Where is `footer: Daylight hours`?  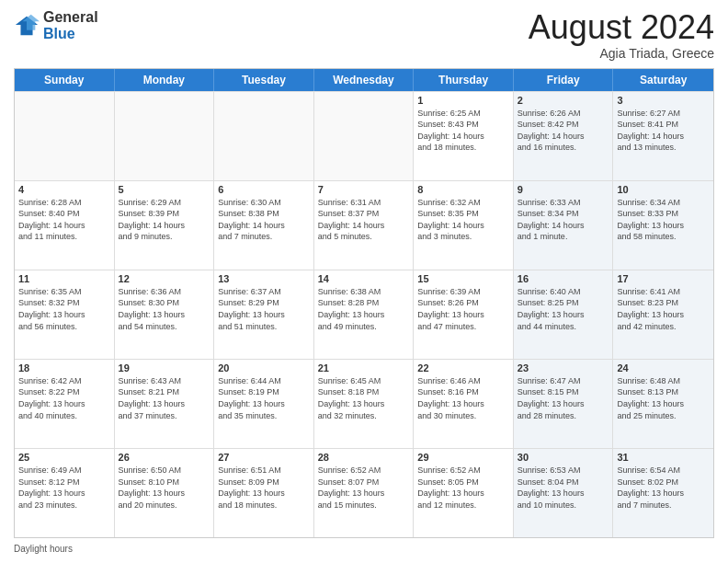
footer: Daylight hours is located at coordinates (364, 548).